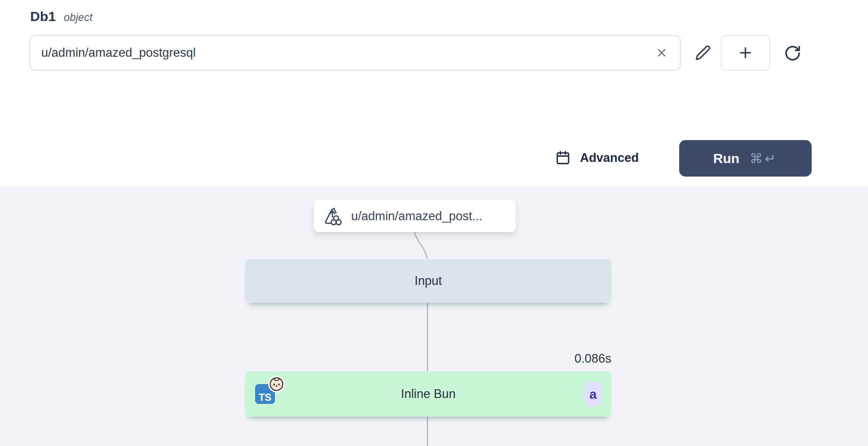 The height and width of the screenshot is (446, 868). Describe the element at coordinates (355, 53) in the screenshot. I see `resource-picker` at that location.